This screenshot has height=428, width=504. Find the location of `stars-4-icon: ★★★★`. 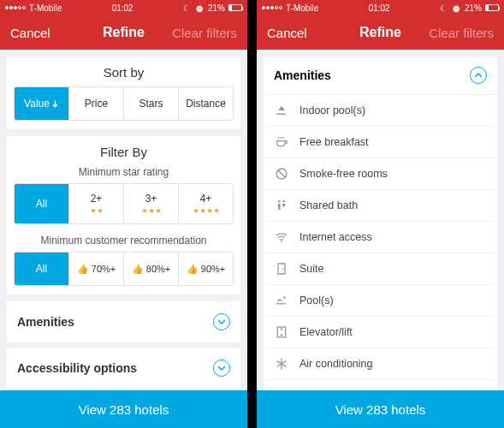

stars-4-icon: ★★★★ is located at coordinates (206, 211).